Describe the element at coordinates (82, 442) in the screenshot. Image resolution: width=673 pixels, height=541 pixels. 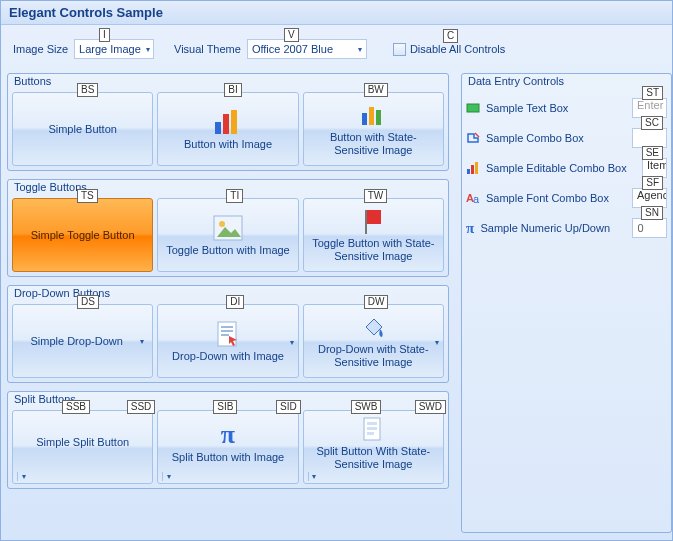
I see `button-label: Simple Split Button` at that location.